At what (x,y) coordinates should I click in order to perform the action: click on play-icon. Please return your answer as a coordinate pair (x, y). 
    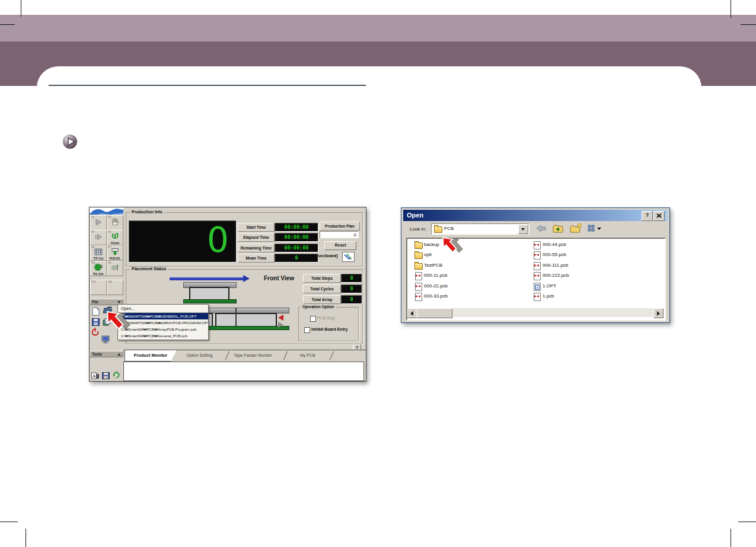
    Looking at the image, I should click on (98, 222).